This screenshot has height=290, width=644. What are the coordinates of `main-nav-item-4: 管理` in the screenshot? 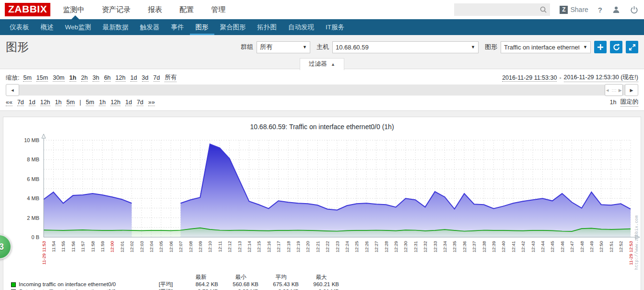 It's located at (218, 10).